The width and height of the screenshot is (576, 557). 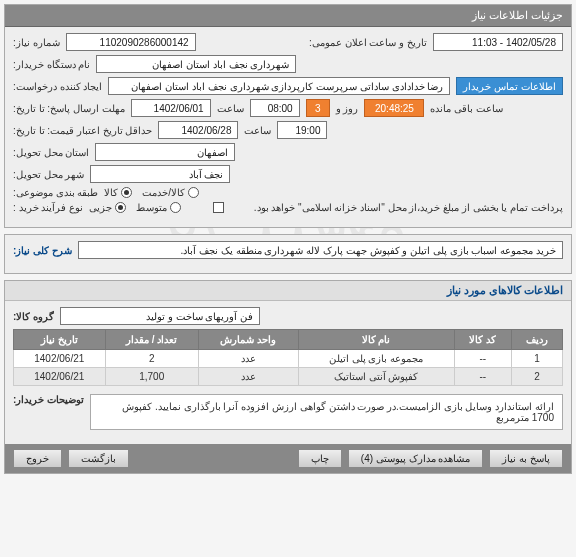 What do you see at coordinates (198, 130) in the screenshot?
I see `pricevalid-date: 1402/06/28` at bounding box center [198, 130].